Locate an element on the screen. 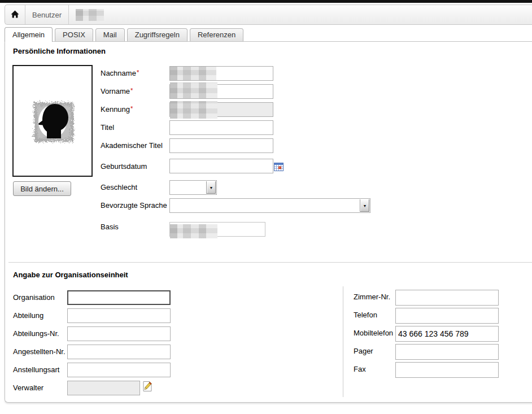 This screenshot has width=532, height=414. breadcrumb-item-user is located at coordinates (90, 15).